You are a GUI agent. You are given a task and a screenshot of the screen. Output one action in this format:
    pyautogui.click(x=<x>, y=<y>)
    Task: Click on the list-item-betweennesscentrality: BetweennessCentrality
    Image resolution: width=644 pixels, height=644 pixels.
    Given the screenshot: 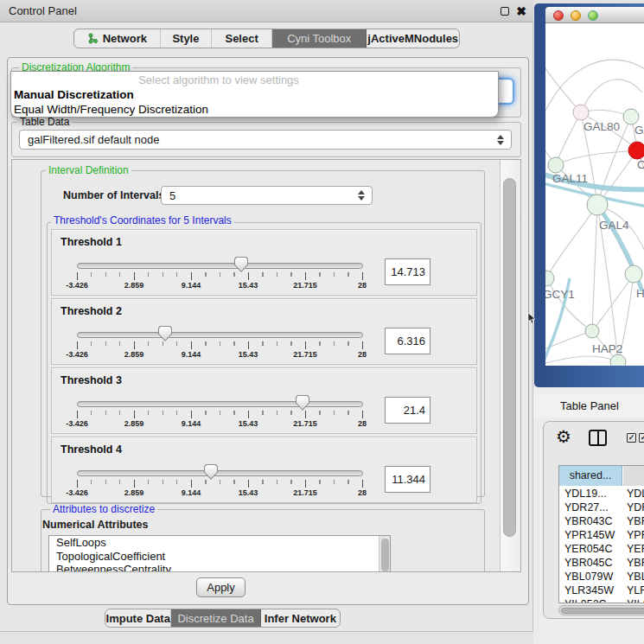 What is the action you would take?
    pyautogui.click(x=220, y=567)
    